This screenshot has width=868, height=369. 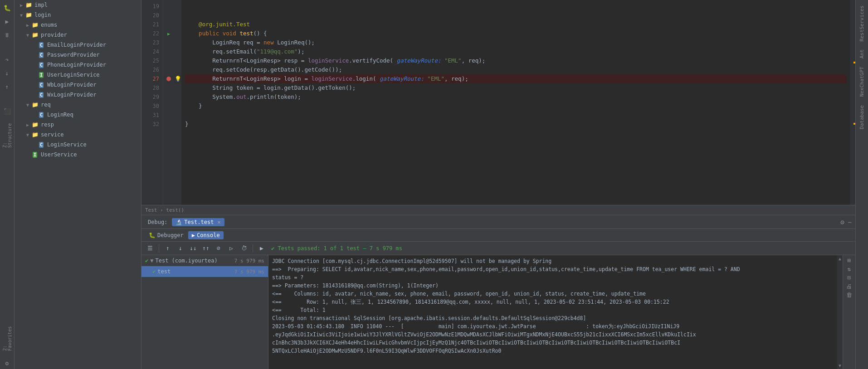 I want to click on tree-item-impl: ▶ 📁 impl, so click(x=78, y=5).